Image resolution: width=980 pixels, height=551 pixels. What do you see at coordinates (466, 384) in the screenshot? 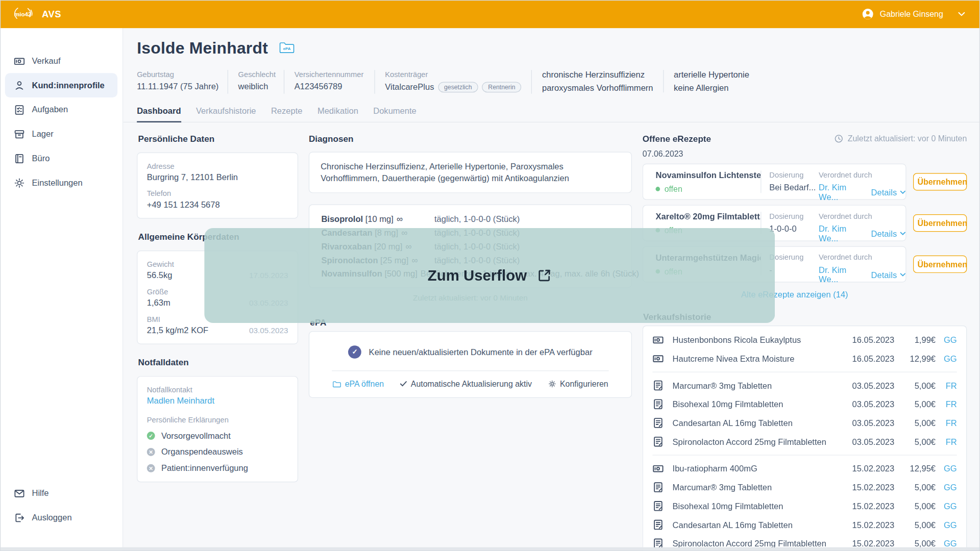
I see `auto-refresh-status: Automatische Aktualisierung aktiv` at bounding box center [466, 384].